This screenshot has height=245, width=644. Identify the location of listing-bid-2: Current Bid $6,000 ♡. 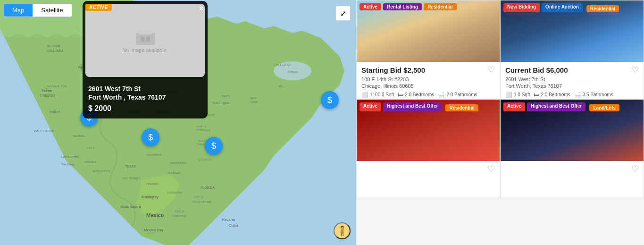
(572, 70).